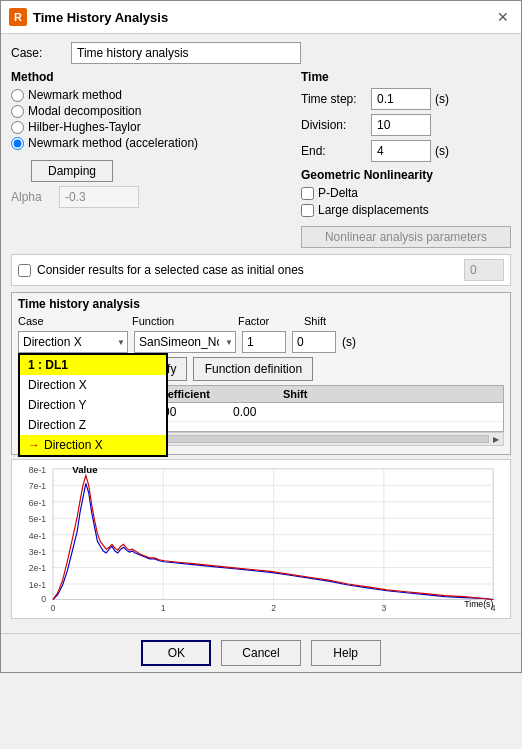  What do you see at coordinates (38, 568) in the screenshot?
I see `svg-text: 2e-1` at bounding box center [38, 568].